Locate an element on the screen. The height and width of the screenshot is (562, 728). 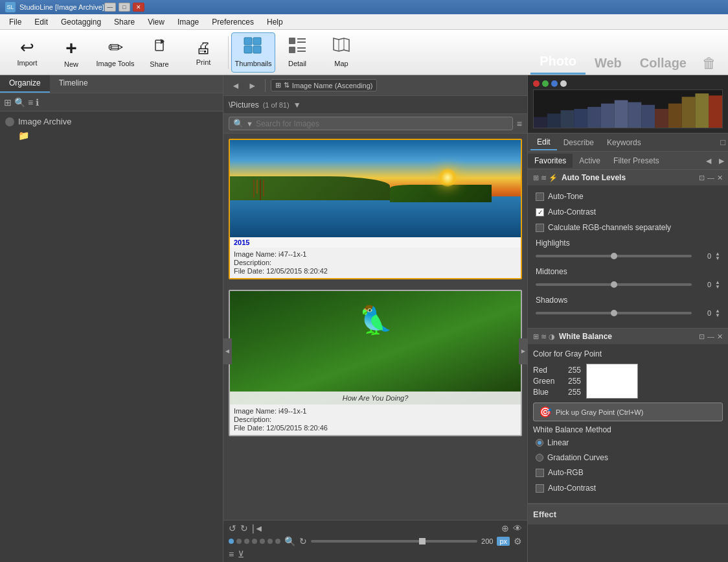
image-card-2: 🦜 How Are You Doing? Image Name: i49--1x… is located at coordinates (376, 363).